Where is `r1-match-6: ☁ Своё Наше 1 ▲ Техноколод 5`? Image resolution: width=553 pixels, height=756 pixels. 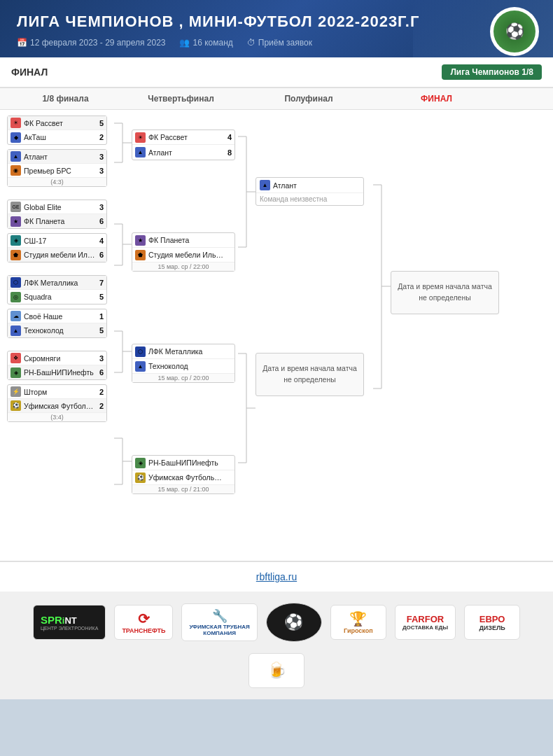
r1-match-6: ☁ Своё Наше 1 ▲ Техноколод 5 is located at coordinates (60, 323).